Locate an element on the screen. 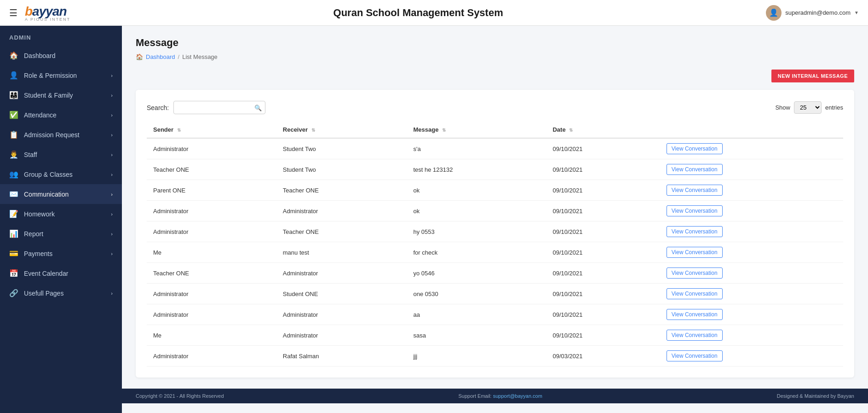 Image resolution: width=868 pixels, height=413 pixels. cell-receiver: Student ONE is located at coordinates (342, 294).